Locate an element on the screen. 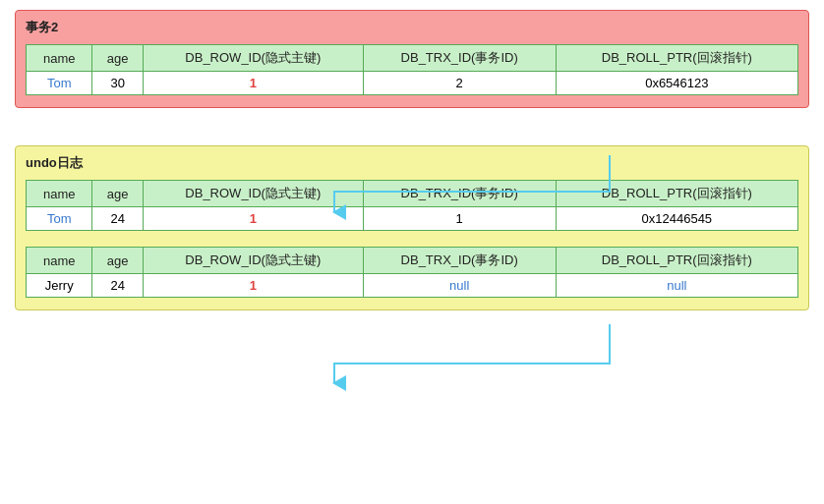  utd-name-0: Tom is located at coordinates (59, 219).